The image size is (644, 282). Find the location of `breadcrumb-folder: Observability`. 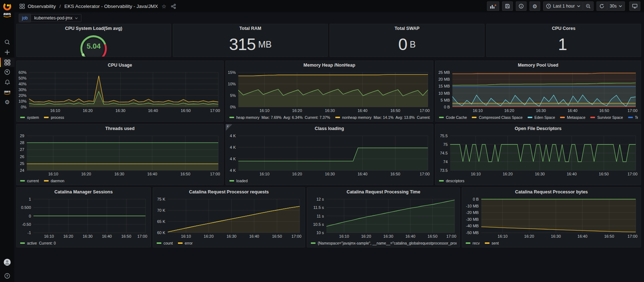

breadcrumb-folder: Observability is located at coordinates (42, 6).